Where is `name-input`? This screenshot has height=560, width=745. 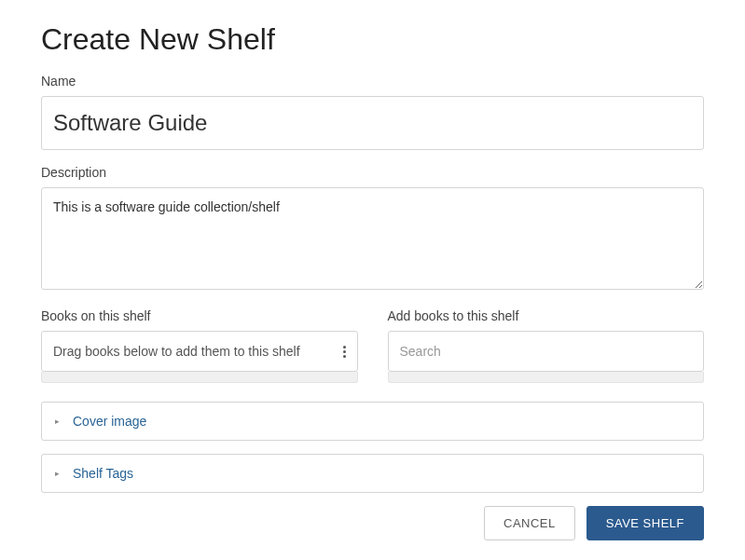
name-input is located at coordinates (373, 123).